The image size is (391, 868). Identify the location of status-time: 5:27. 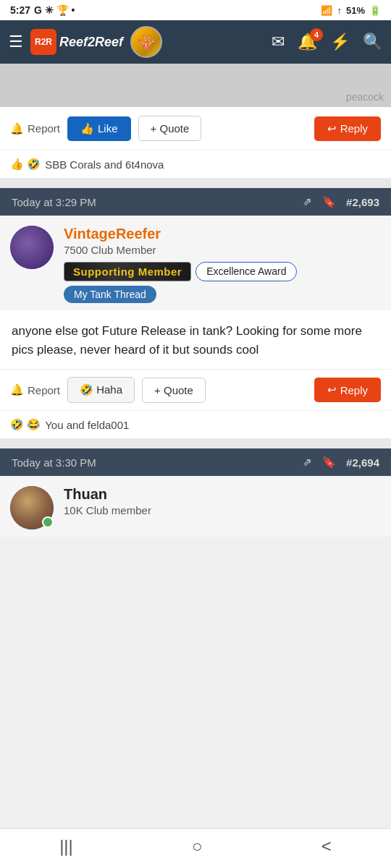
(20, 10).